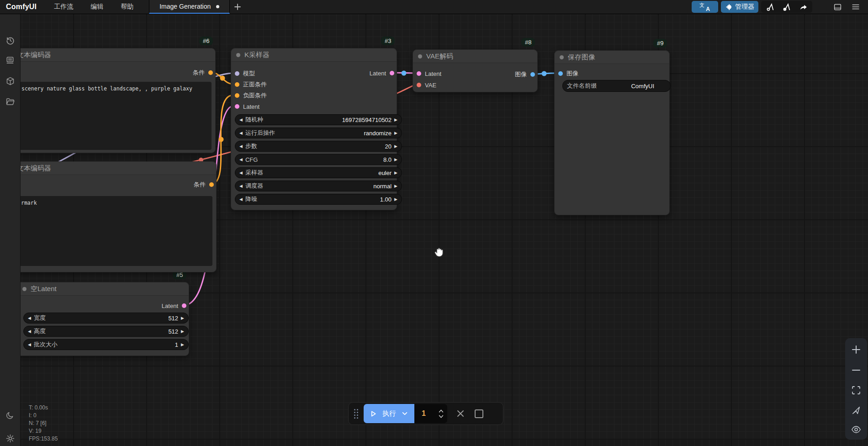  What do you see at coordinates (318, 159) in the screenshot?
I see `widget-cfg: ◀ CFG 8.0 ▶` at bounding box center [318, 159].